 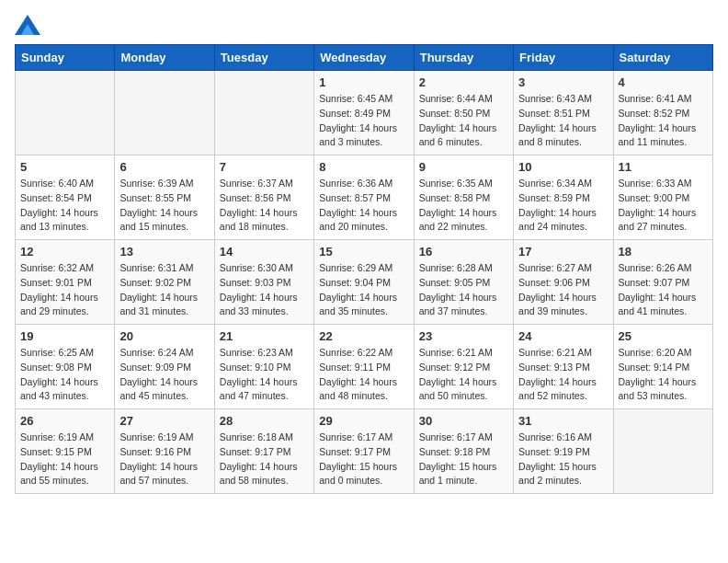 I want to click on calendar-cell: 3Sunrise: 6:43 AMSunset: 8:51 PMDaylight…, so click(x=563, y=113).